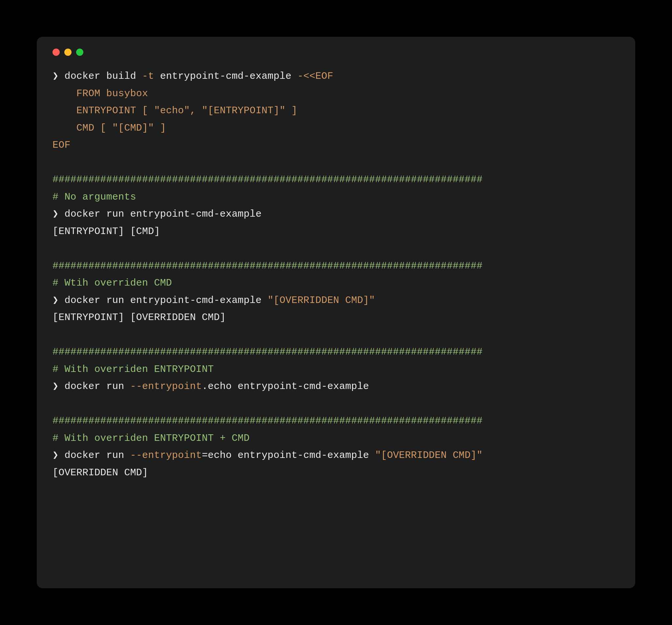  Describe the element at coordinates (112, 283) in the screenshot. I see `section-comment-override-cmd: # Wtih overriden CMD` at that location.